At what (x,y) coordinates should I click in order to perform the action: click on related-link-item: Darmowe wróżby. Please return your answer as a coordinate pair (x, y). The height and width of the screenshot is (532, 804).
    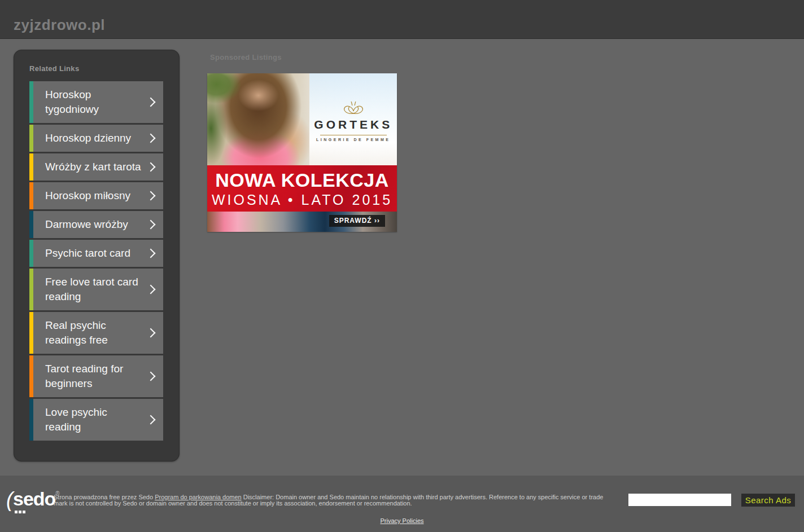
    Looking at the image, I should click on (96, 225).